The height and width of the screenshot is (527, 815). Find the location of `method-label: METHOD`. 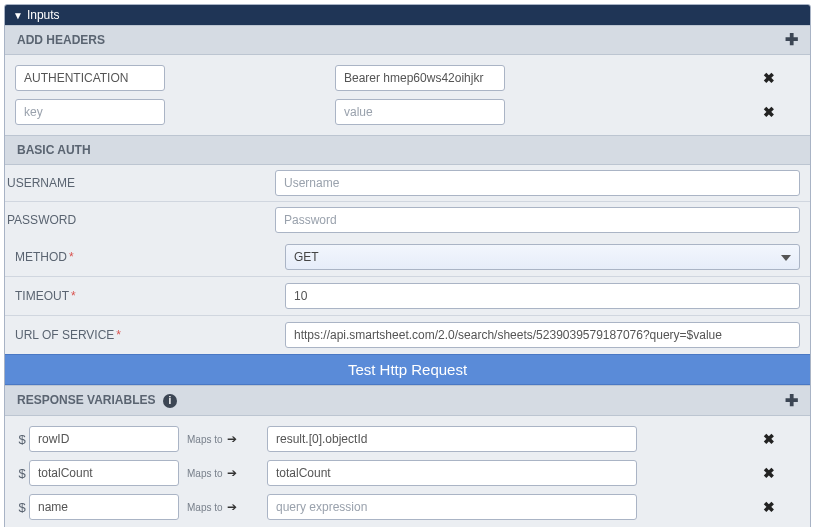

method-label: METHOD is located at coordinates (41, 257).